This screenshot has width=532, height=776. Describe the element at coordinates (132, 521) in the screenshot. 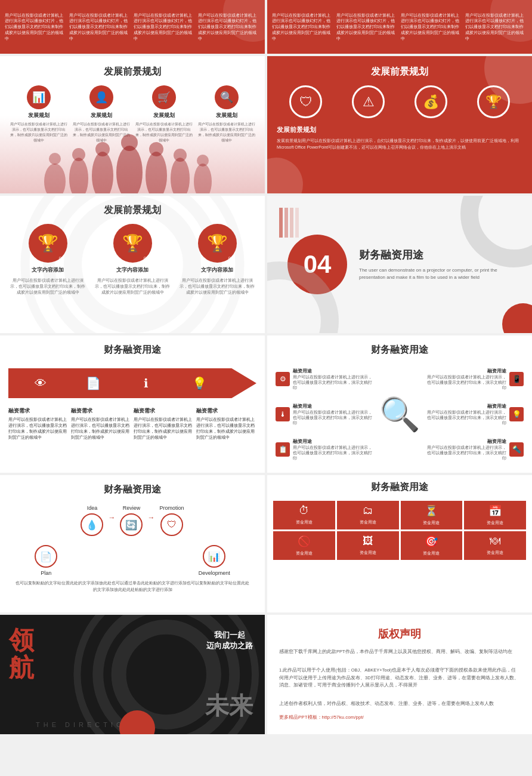

I see `cycle-row-top: Idea 💧 → Review 🔄 → Promotion 🛡` at that location.